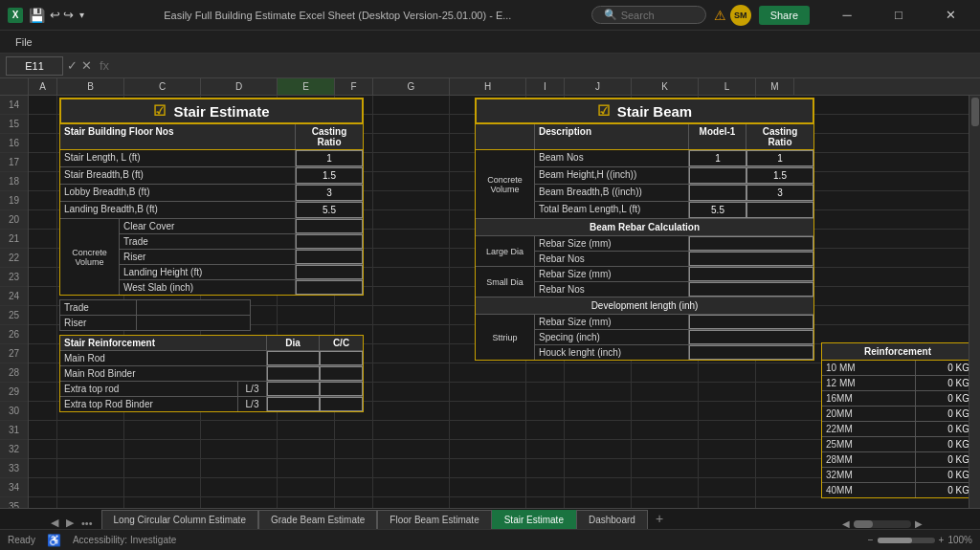  What do you see at coordinates (36, 15) in the screenshot?
I see `save-icon: 💾` at bounding box center [36, 15].